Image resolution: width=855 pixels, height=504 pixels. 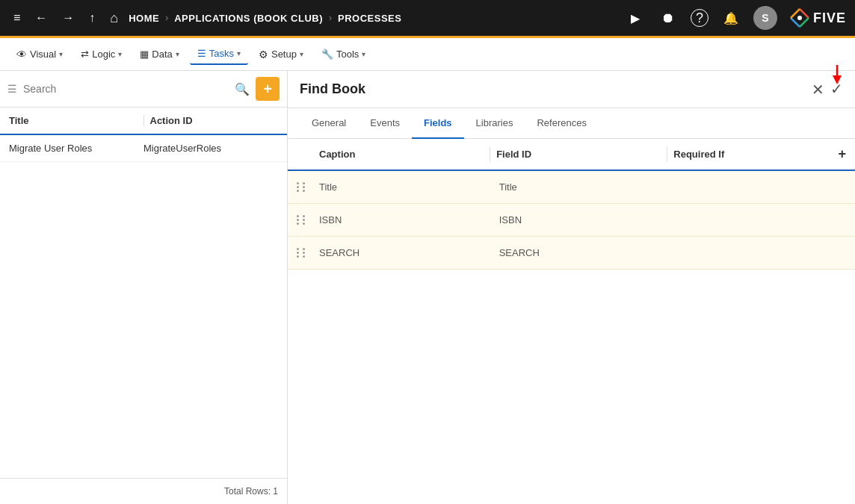 I want to click on field-caption-1: ISBN, so click(x=403, y=220).